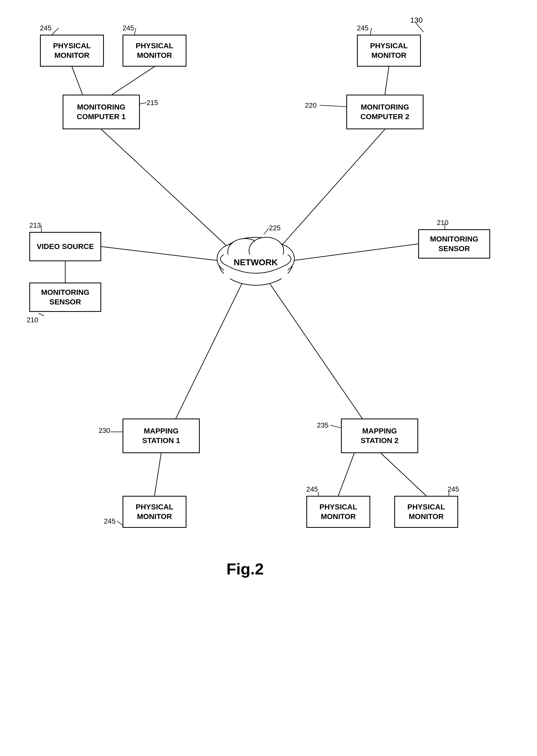  I want to click on ref-245-6: 245, so click(453, 489).